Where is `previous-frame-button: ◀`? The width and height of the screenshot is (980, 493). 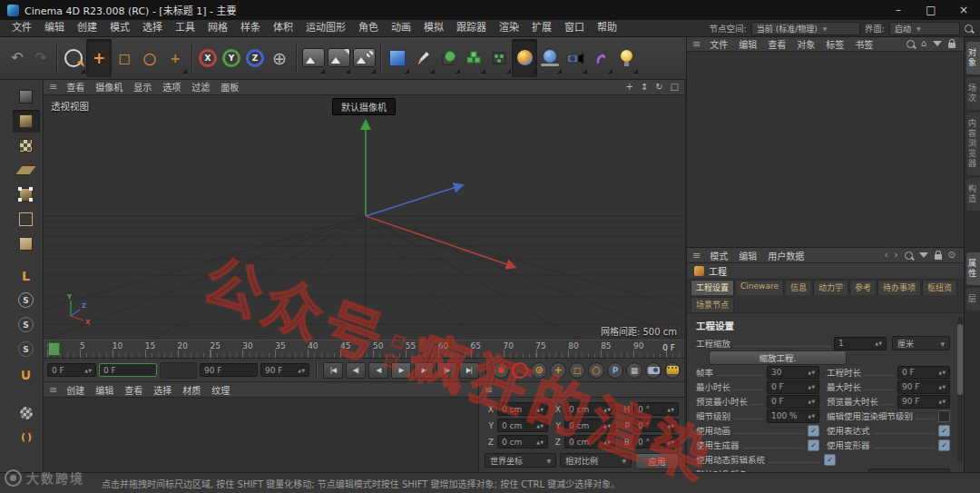 previous-frame-button: ◀ is located at coordinates (378, 370).